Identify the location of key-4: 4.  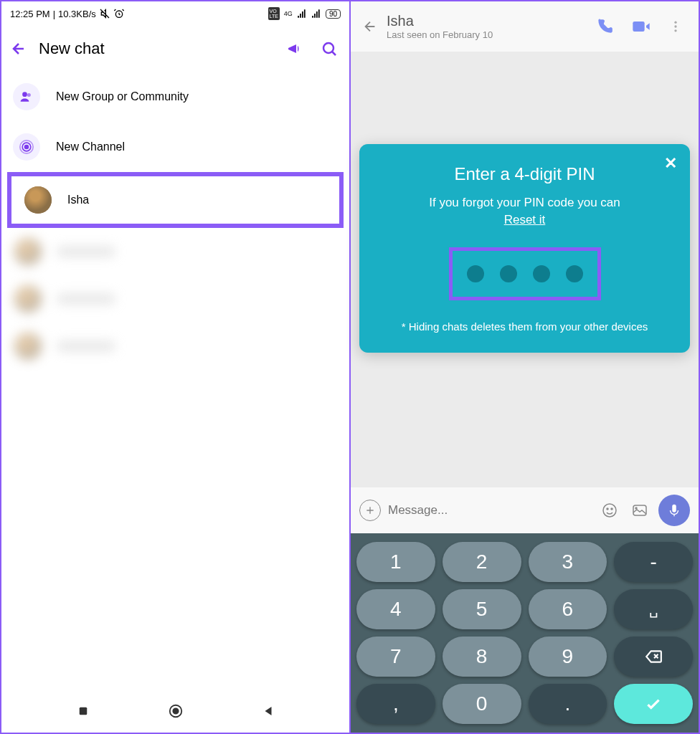
(396, 609).